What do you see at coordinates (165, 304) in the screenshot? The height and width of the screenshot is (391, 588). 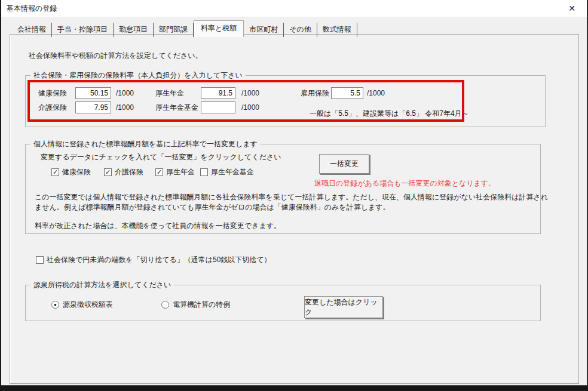 I see `radio-icon` at bounding box center [165, 304].